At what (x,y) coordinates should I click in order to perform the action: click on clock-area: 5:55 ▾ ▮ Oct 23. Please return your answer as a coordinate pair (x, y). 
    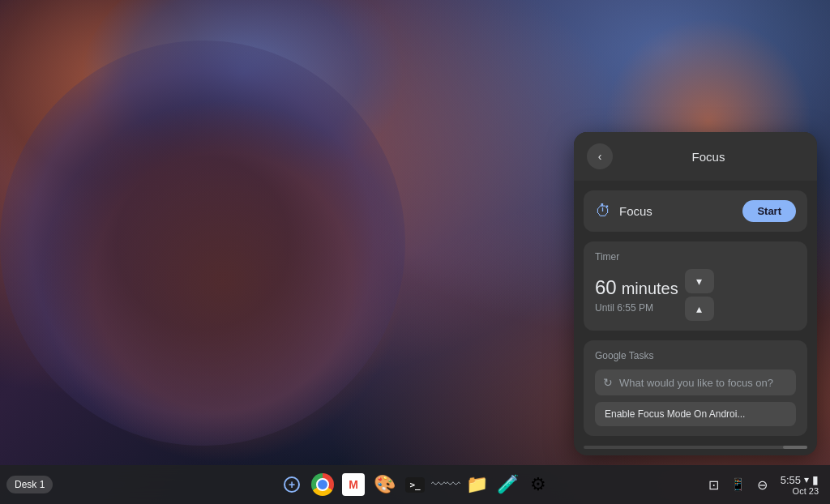
    Looking at the image, I should click on (799, 485).